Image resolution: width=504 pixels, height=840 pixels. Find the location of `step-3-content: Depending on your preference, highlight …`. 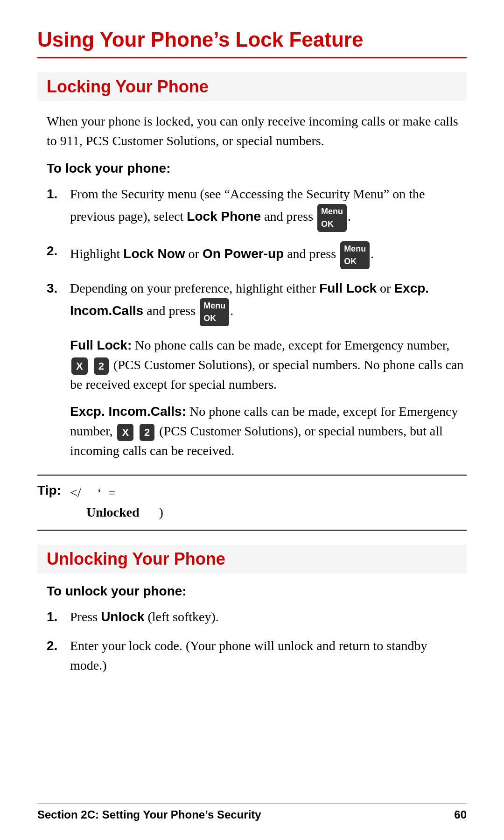

step-3-content: Depending on your preference, highlight … is located at coordinates (268, 302).